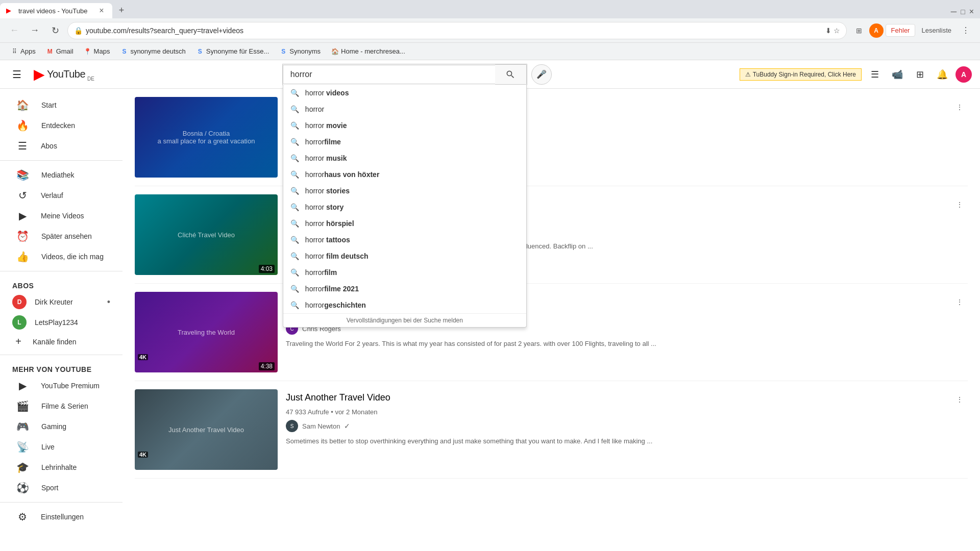 This screenshot has width=980, height=551. What do you see at coordinates (327, 93) in the screenshot?
I see `autocomplete-text-0: horror videos` at bounding box center [327, 93].